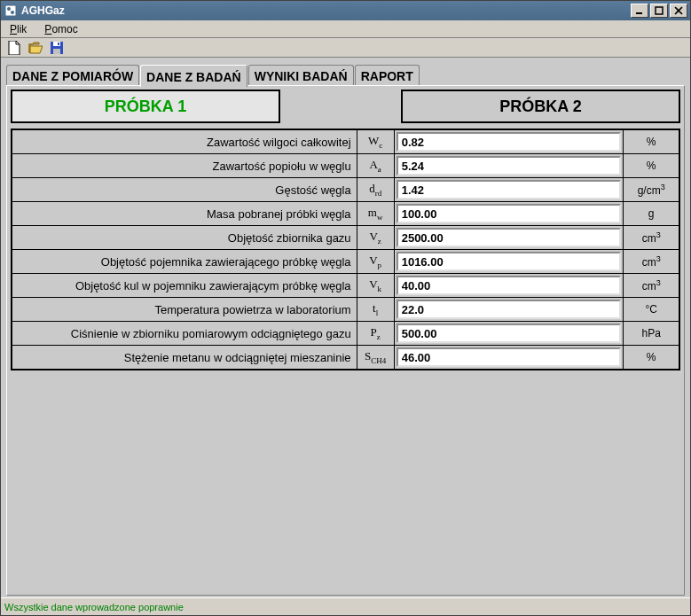 The width and height of the screenshot is (691, 616). Describe the element at coordinates (145, 106) in the screenshot. I see `sample-1-button: PRÓBKA 1` at that location.